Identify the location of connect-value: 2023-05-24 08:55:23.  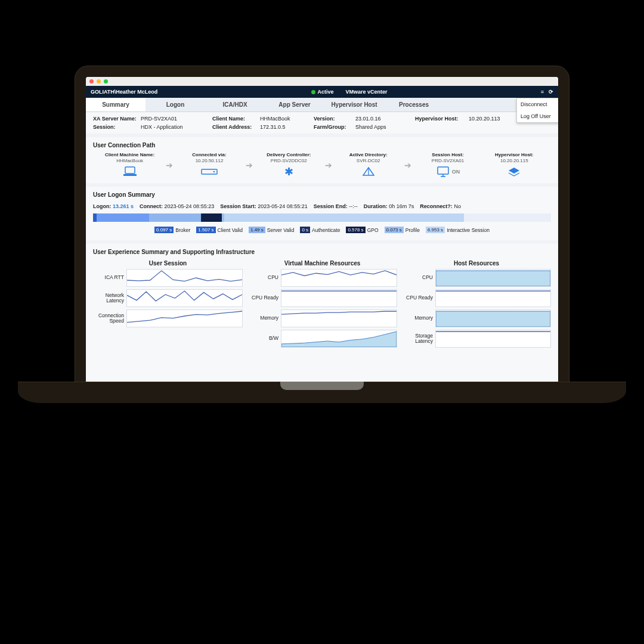
(190, 206).